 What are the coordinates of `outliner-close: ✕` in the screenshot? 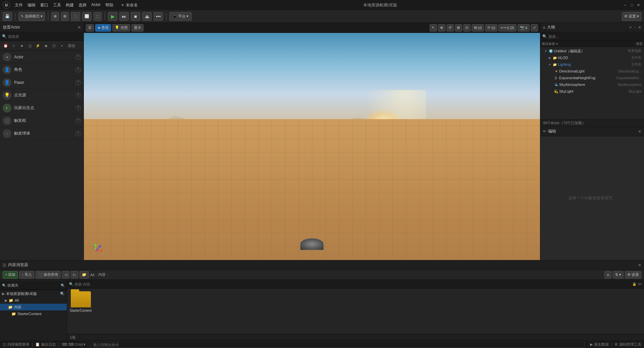 It's located at (640, 28).